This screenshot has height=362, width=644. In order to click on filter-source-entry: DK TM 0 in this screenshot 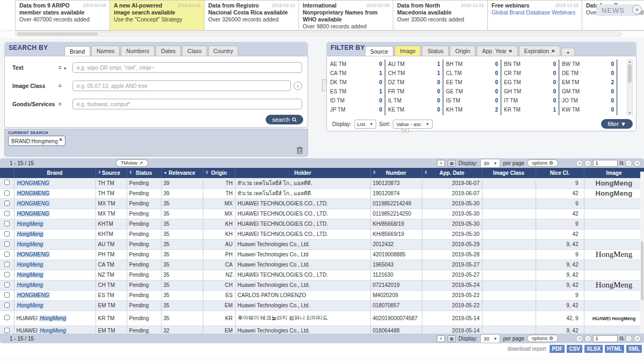, I will do `click(356, 83)`.